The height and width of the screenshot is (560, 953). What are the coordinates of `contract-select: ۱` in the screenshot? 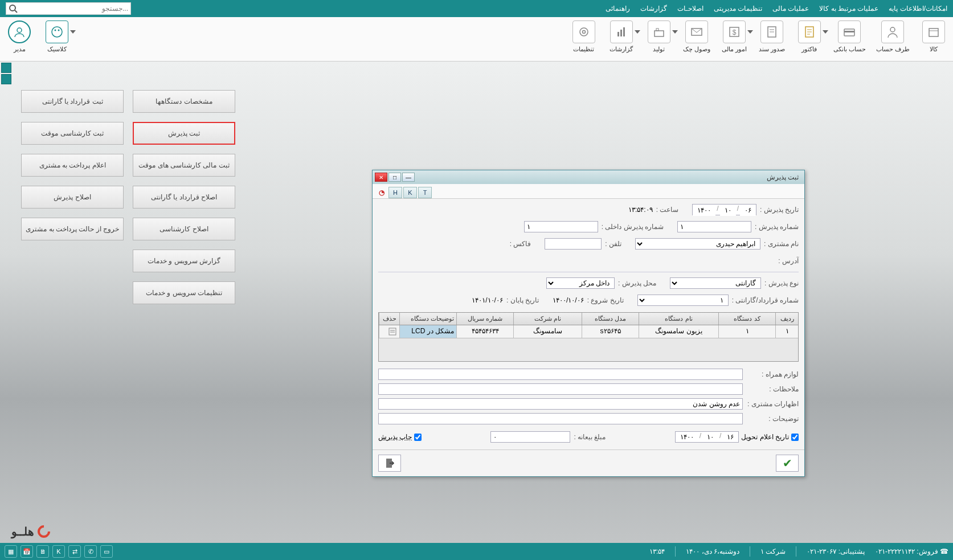 It's located at (683, 300).